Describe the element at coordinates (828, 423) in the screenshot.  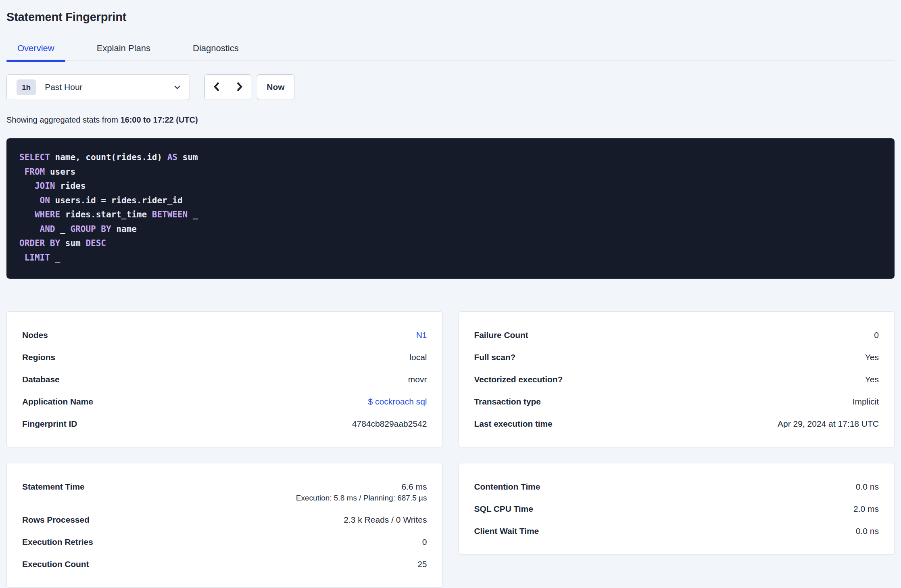
I see `last-execution-time-value: Apr 29, 2024 at 17:18 UTC` at that location.